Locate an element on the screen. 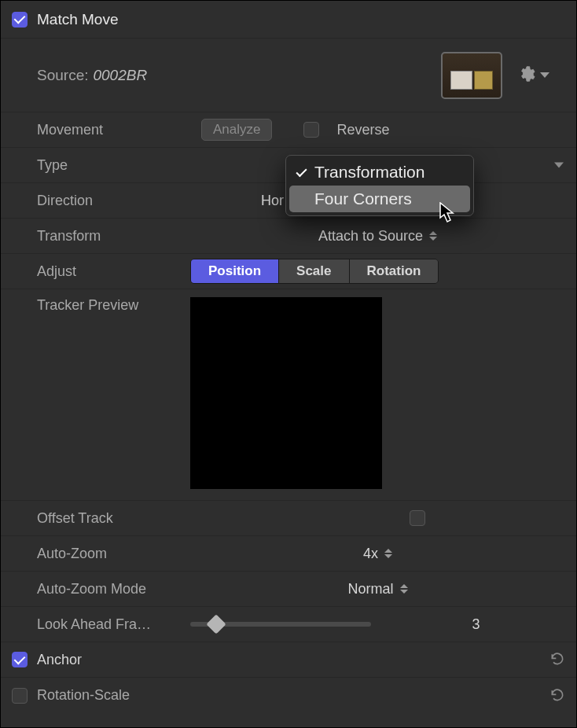  type-label: Type is located at coordinates (113, 165).